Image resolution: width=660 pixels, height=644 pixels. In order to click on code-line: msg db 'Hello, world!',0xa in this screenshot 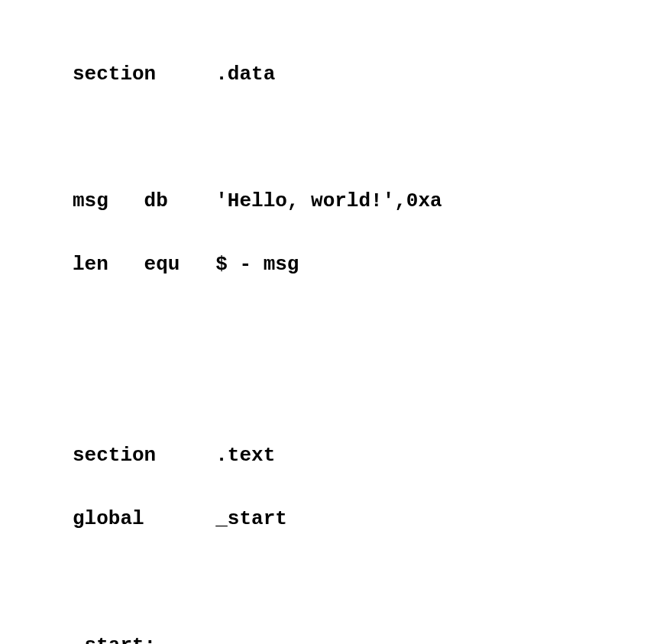, I will do `click(367, 202)`.